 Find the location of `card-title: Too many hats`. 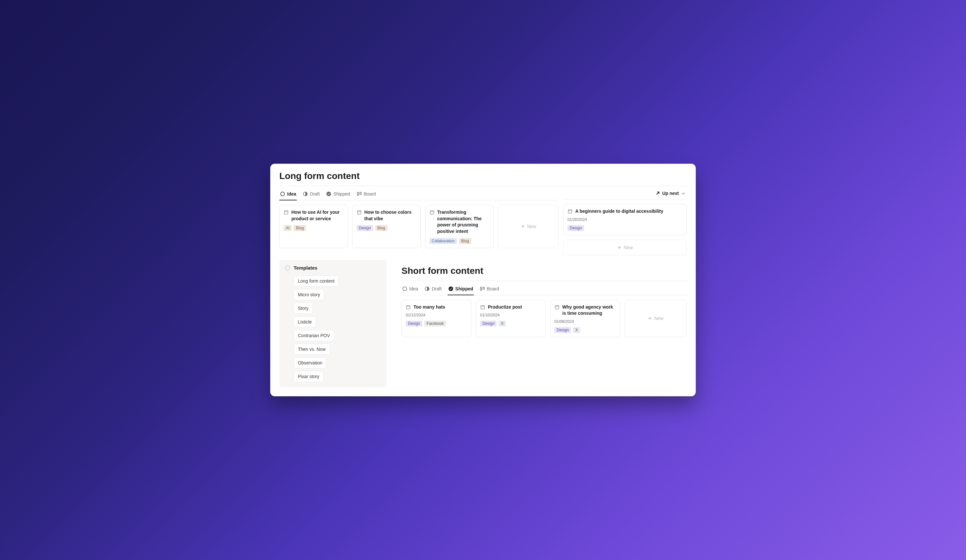

card-title: Too many hats is located at coordinates (429, 307).